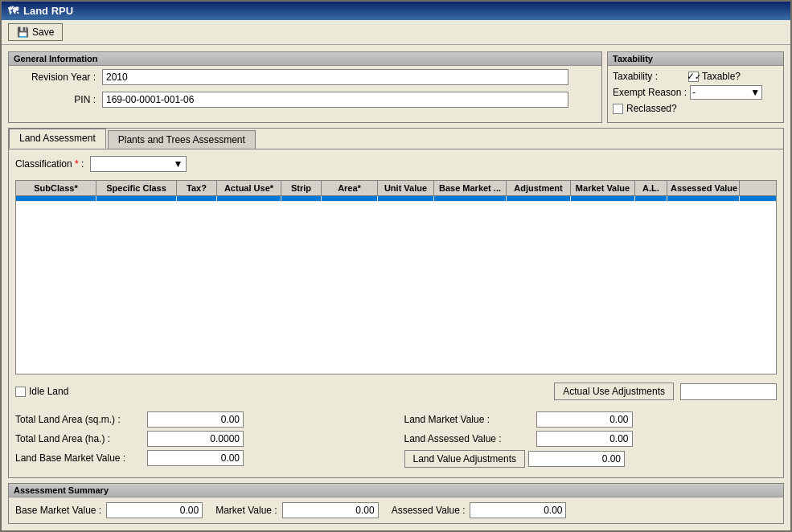 This screenshot has width=792, height=532. I want to click on exempt-reason-label: Exempt Reason :, so click(650, 92).